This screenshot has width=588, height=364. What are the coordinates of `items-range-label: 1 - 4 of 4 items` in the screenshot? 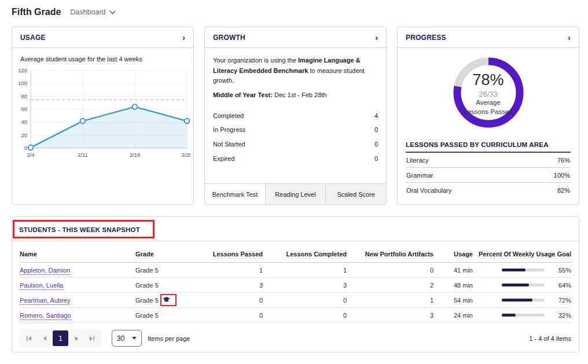 It's located at (550, 339).